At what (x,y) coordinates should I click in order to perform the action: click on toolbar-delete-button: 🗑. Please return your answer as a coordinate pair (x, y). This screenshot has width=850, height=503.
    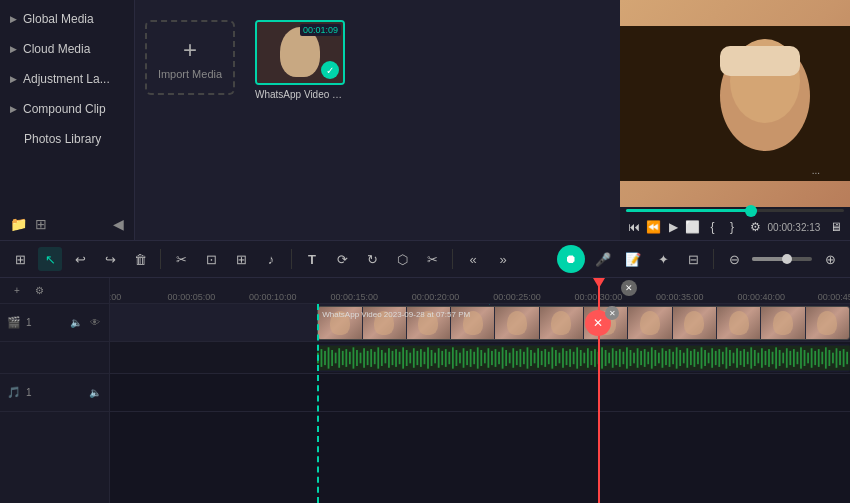
    Looking at the image, I should click on (140, 259).